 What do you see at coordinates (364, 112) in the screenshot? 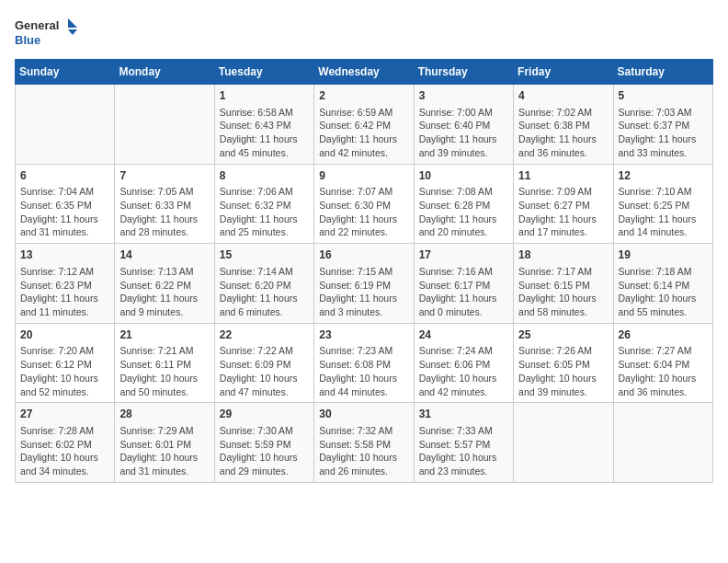
I see `day-info: Sunrise: 6:59 AM` at bounding box center [364, 112].